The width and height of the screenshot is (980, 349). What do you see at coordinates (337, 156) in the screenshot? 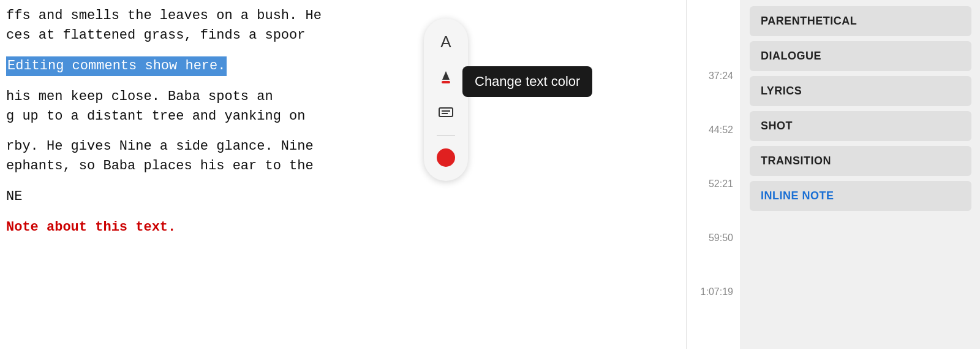
I see `text-block-4: rby. He gives Nine a side glance. Nine e…` at bounding box center [337, 156].